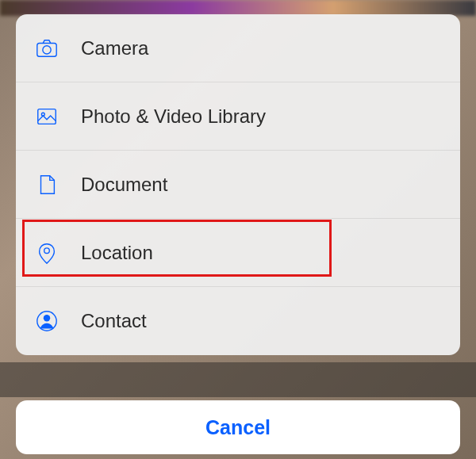  I want to click on document-icon, so click(52, 185).